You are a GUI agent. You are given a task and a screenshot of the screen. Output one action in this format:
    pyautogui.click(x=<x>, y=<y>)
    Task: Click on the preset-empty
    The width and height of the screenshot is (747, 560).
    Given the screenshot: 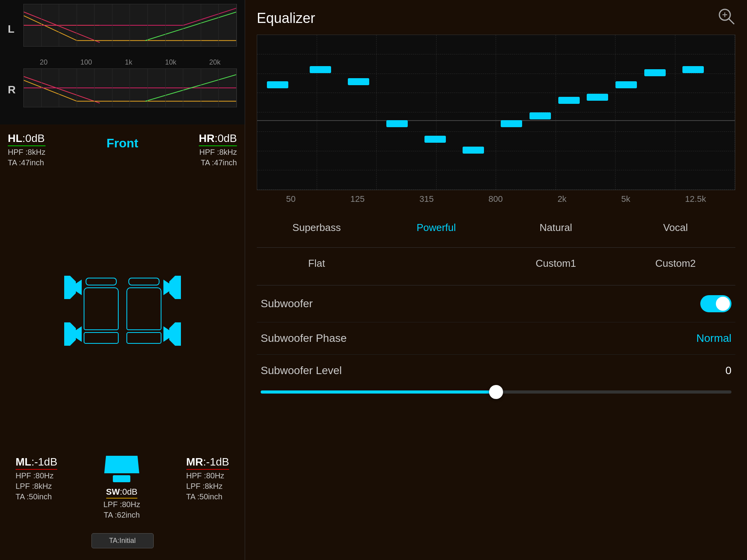 What is the action you would take?
    pyautogui.click(x=437, y=264)
    